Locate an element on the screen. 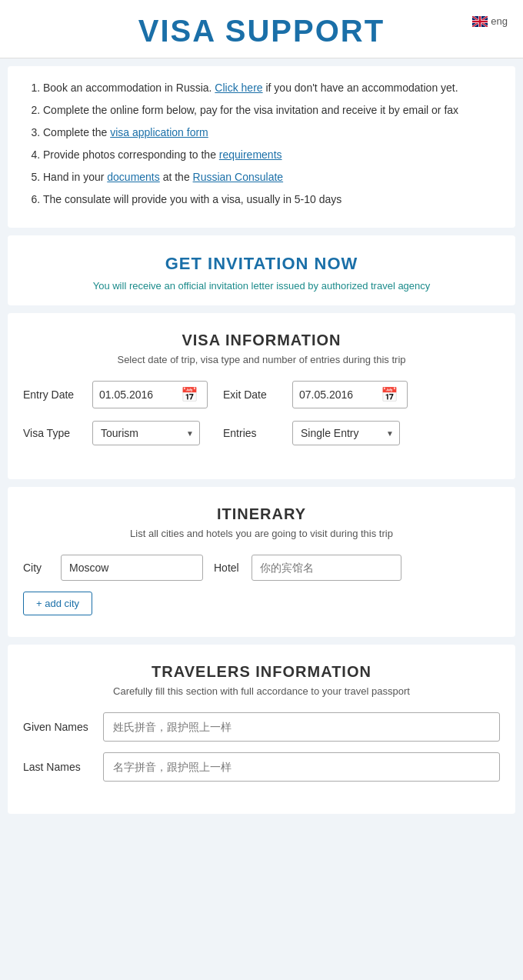 The height and width of the screenshot is (980, 523). entry-calendar-icon: 📅 is located at coordinates (189, 395).